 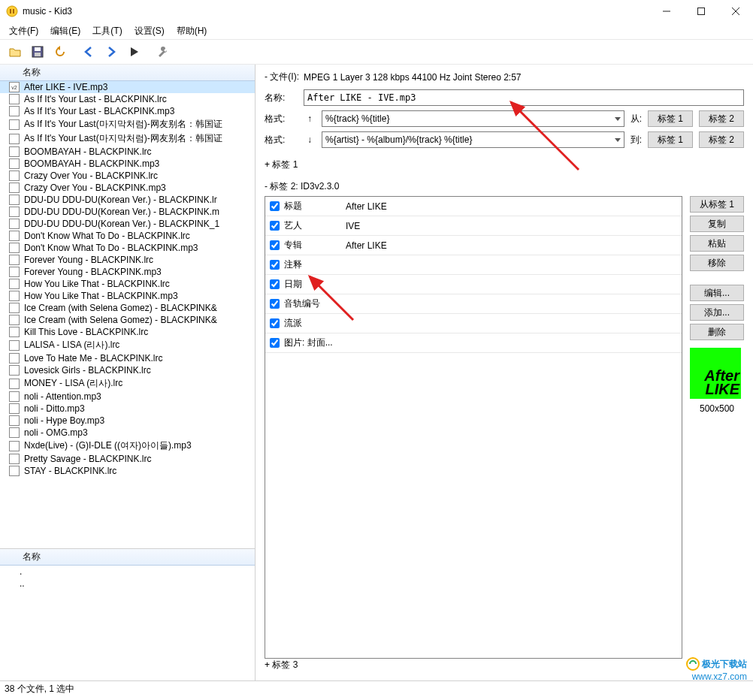 What do you see at coordinates (717, 224) in the screenshot?
I see `copy-button: 复制` at bounding box center [717, 224].